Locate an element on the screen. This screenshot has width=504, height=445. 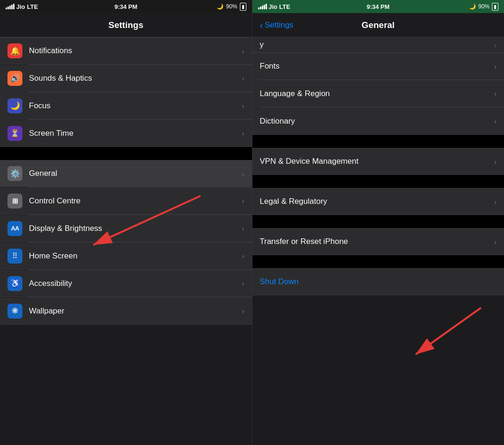
shutdown-label: Shut Down is located at coordinates (378, 282).